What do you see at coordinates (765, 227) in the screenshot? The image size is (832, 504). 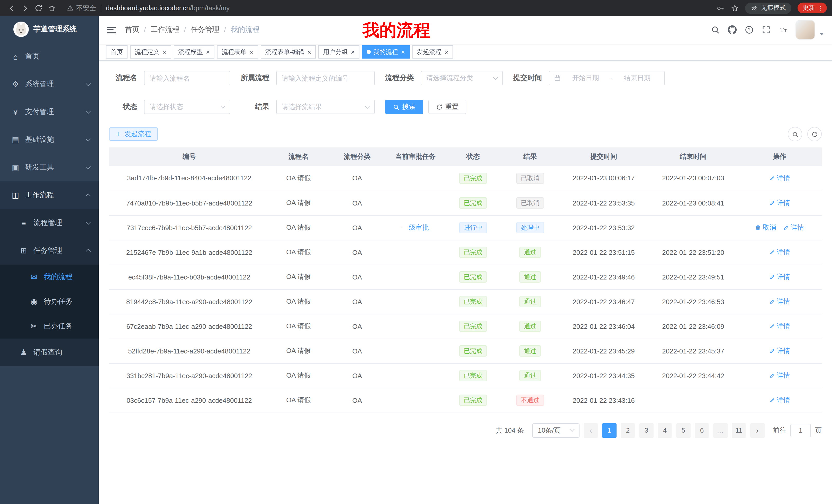 I see `cancel-link: 取消` at bounding box center [765, 227].